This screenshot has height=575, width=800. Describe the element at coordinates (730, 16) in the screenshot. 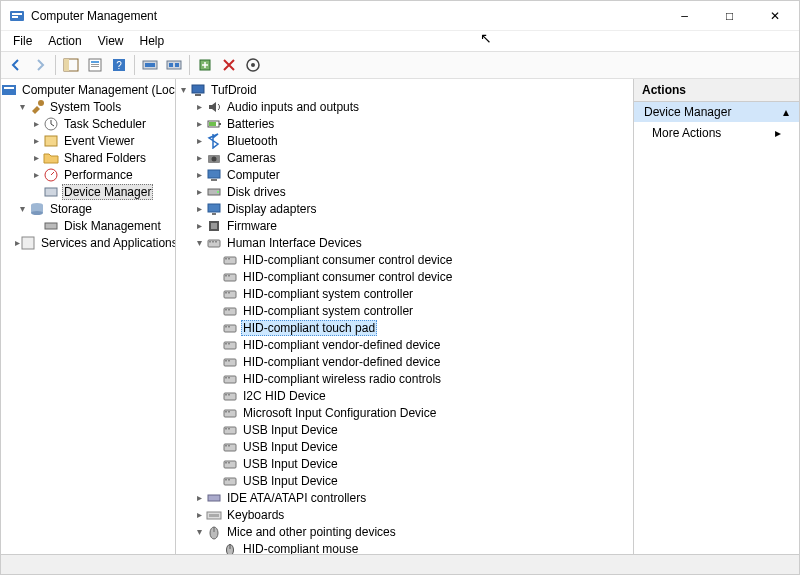

I see `maximize-button: □` at that location.